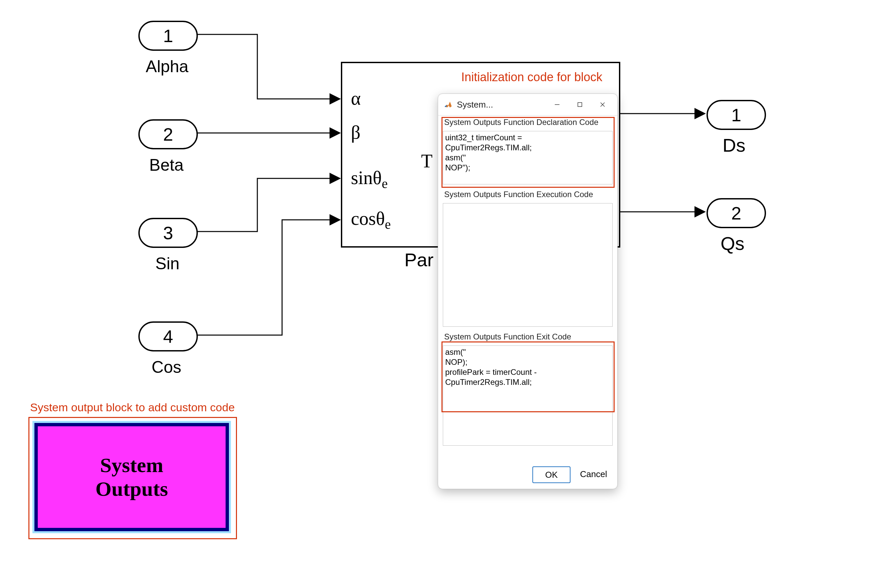 Image resolution: width=893 pixels, height=588 pixels. What do you see at coordinates (528, 395) in the screenshot?
I see `exit-code-textarea` at bounding box center [528, 395].